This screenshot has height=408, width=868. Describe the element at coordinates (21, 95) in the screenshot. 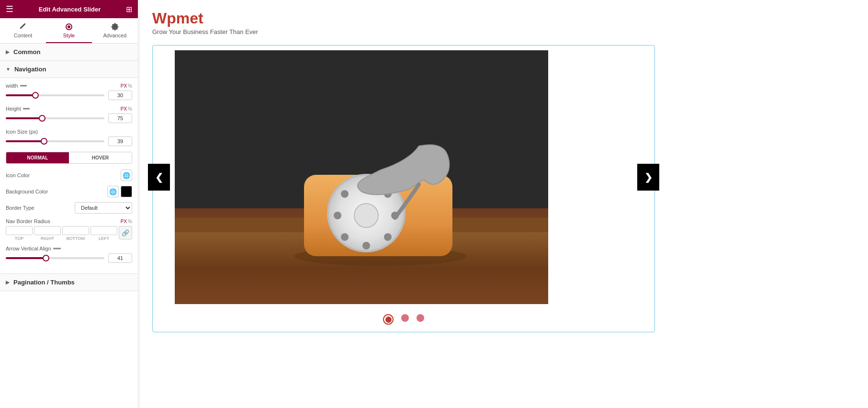

I see `width-slider-fill` at that location.